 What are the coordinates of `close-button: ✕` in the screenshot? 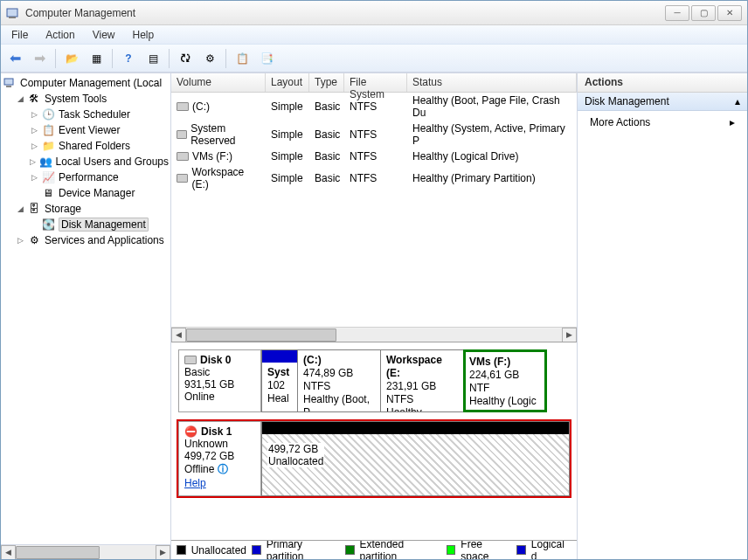 It's located at (730, 13).